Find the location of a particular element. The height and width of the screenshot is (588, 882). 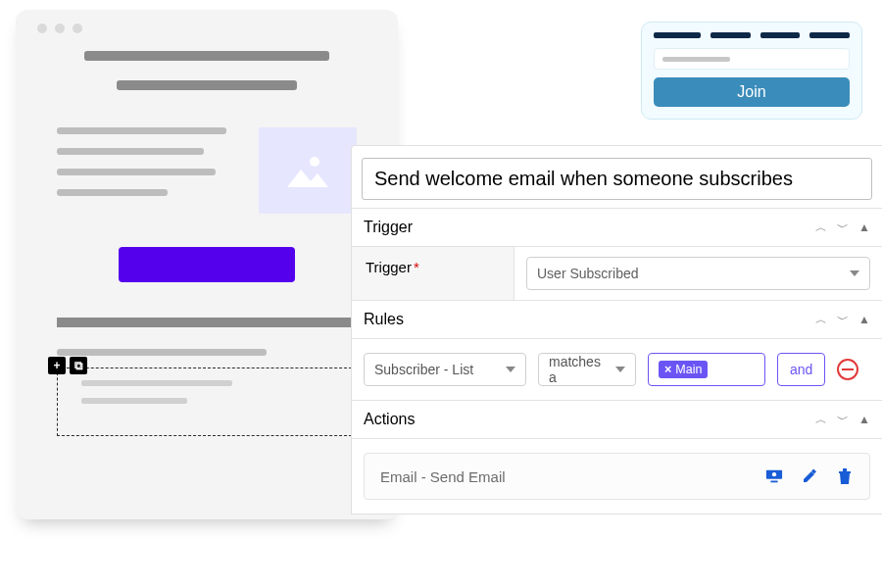

automation-title-input: Send welcome email when someone subscrib… is located at coordinates (617, 178).